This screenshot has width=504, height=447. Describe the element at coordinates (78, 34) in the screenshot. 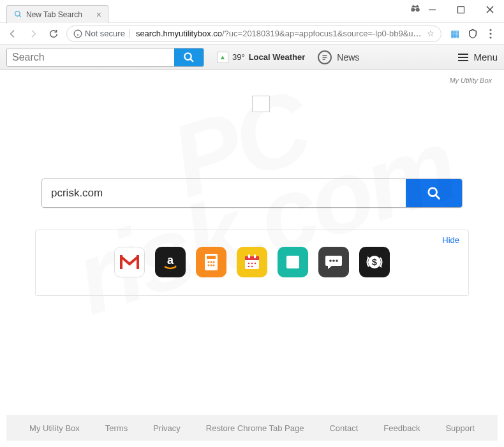

I see `info-icon` at that location.